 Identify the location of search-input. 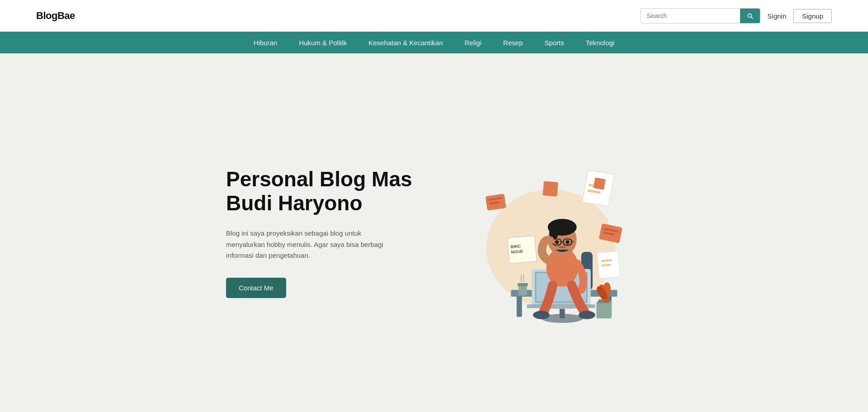
(690, 16).